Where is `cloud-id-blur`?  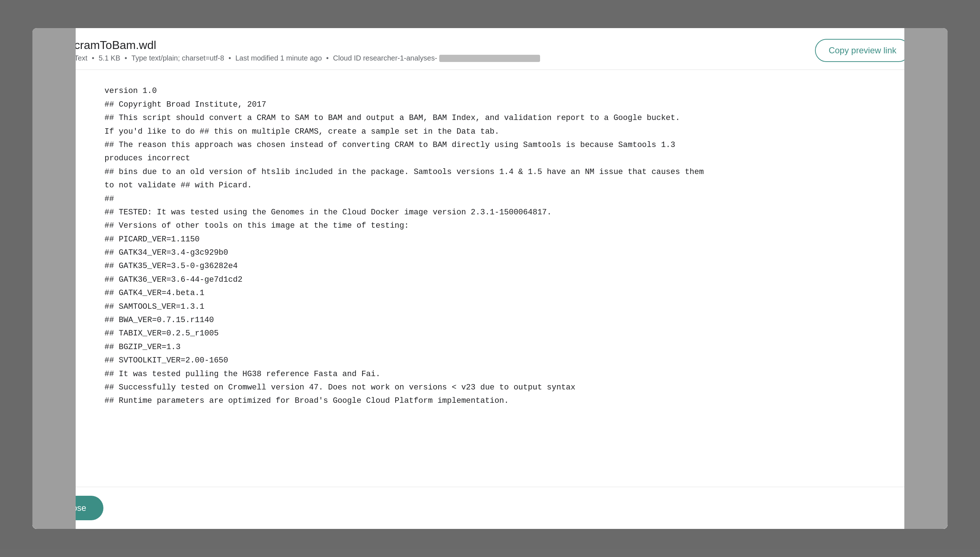 cloud-id-blur is located at coordinates (490, 58).